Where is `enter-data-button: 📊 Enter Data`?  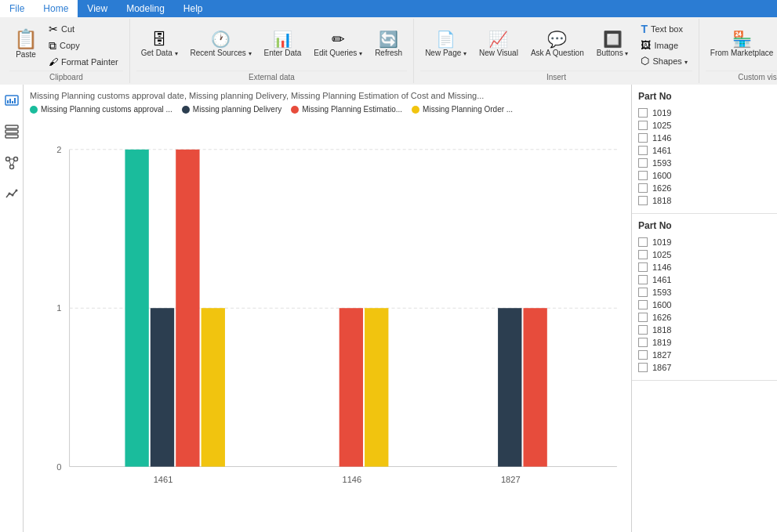
enter-data-button: 📊 Enter Data is located at coordinates (283, 45).